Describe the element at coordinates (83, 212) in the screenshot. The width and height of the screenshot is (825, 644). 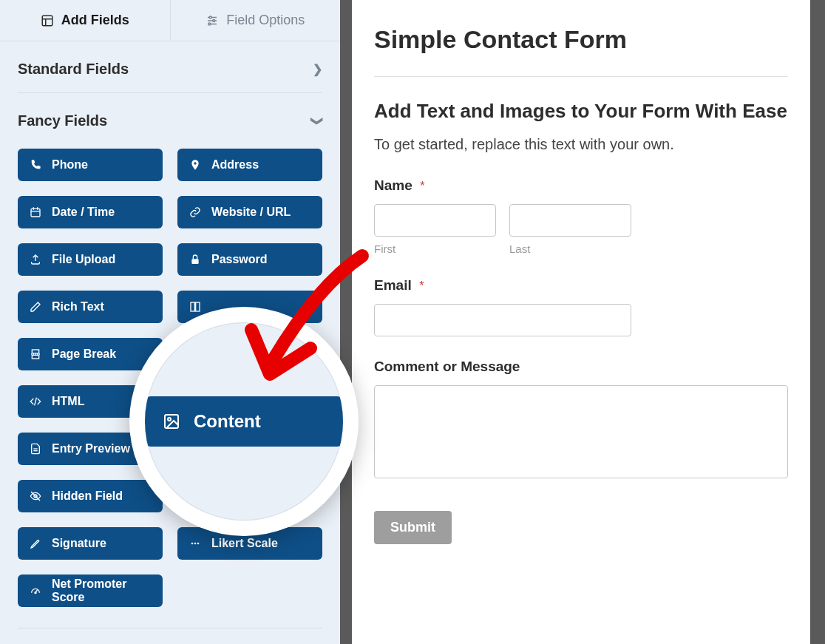
I see `field-datetime-label: Date / Time` at that location.